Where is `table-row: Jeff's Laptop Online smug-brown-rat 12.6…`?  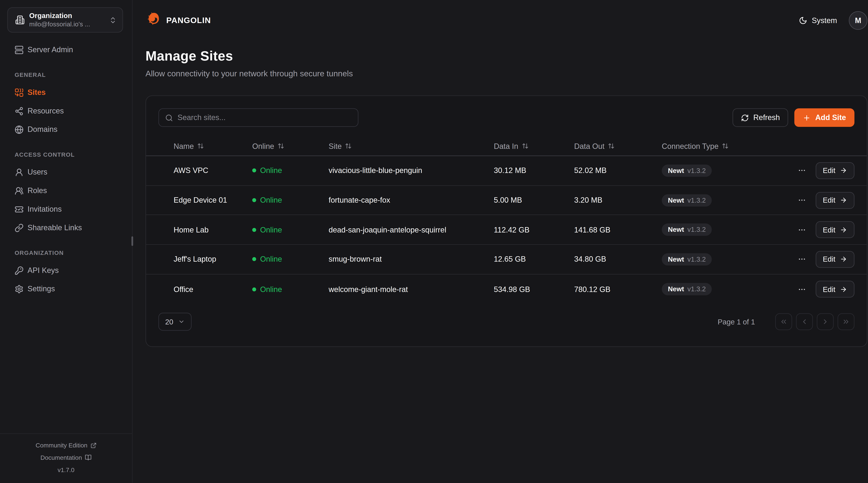
table-row: Jeff's Laptop Online smug-brown-rat 12.6… is located at coordinates (506, 259).